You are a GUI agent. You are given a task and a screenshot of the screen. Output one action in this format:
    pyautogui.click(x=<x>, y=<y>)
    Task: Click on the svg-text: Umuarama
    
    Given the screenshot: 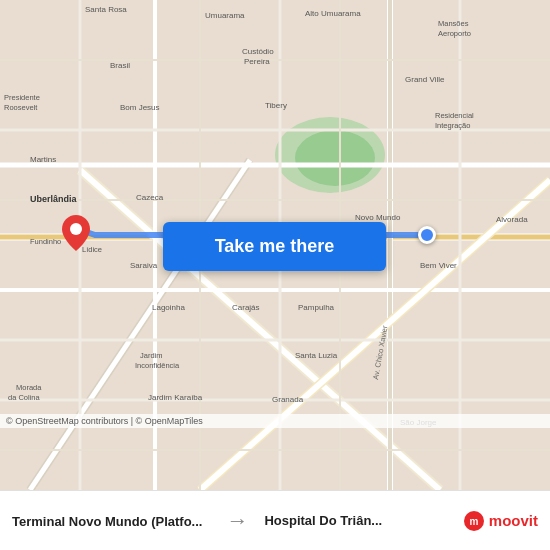 What is the action you would take?
    pyautogui.click(x=225, y=16)
    